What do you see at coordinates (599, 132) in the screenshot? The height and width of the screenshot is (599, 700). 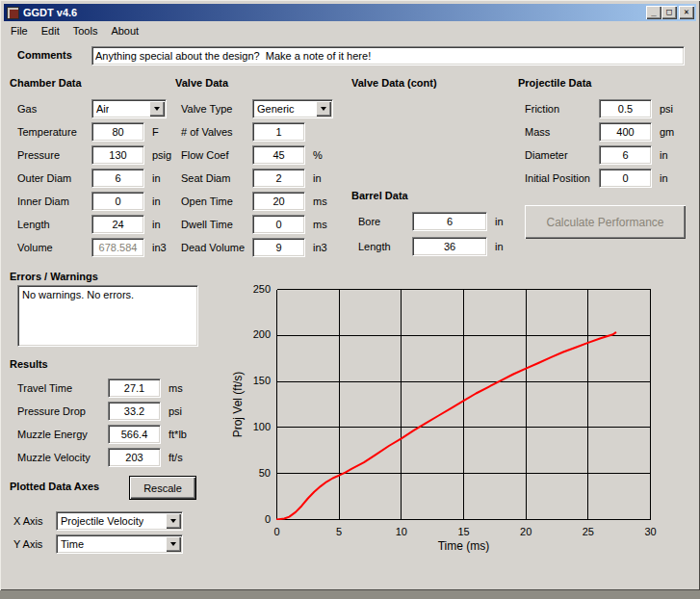 I see `mass-row: Mass gm` at bounding box center [599, 132].